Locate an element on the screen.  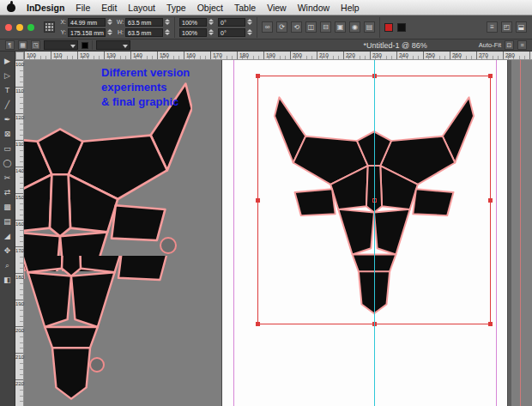
ruler-tick-label: 270 is located at coordinates (484, 55).